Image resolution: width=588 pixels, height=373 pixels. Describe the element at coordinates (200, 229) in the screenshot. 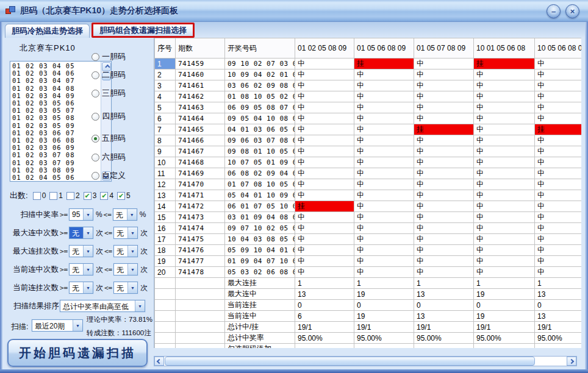

I see `cell-period: 741474` at that location.